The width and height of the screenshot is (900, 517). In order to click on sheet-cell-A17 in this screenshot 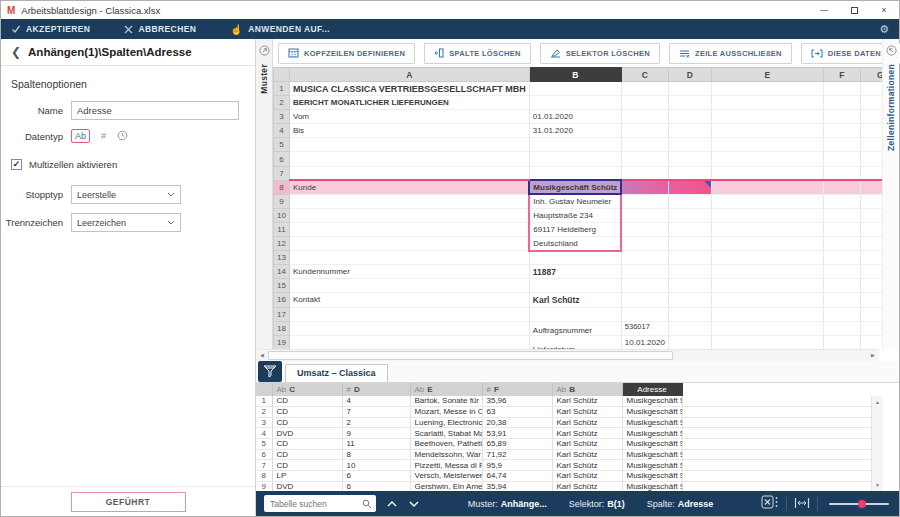, I will do `click(410, 314)`.